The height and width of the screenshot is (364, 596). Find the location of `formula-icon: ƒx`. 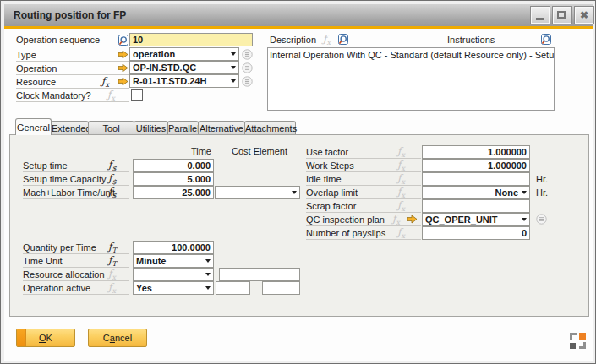

formula-icon: ƒx is located at coordinates (105, 82).